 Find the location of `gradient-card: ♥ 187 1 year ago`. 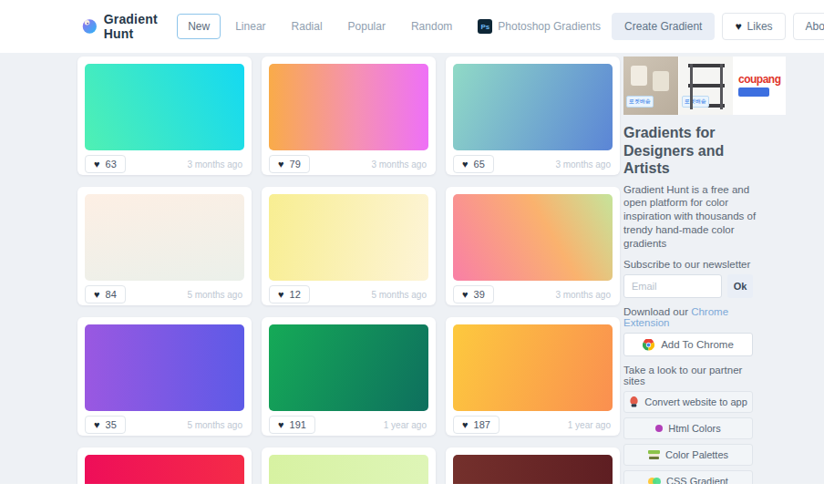

gradient-card: ♥ 187 1 year ago is located at coordinates (532, 376).